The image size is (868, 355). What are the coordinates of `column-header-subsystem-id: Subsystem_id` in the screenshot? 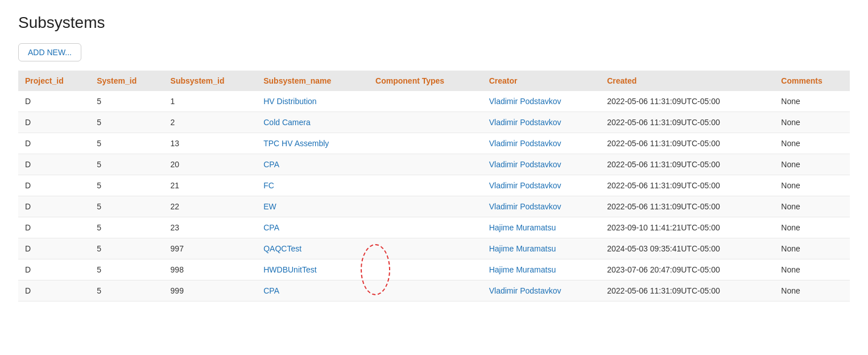 It's located at (210, 81).